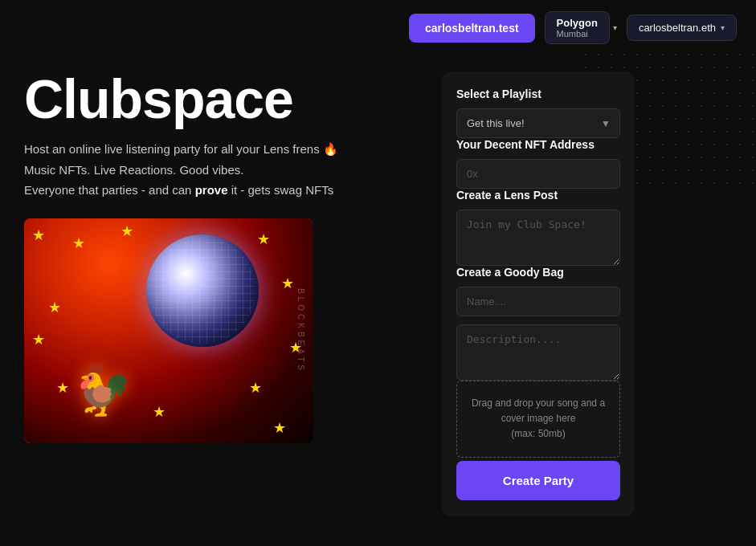  What do you see at coordinates (378, 27) in the screenshot?
I see `header: carlosbeltran.test Polygon Mumbai ▾ carl…` at bounding box center [378, 27].